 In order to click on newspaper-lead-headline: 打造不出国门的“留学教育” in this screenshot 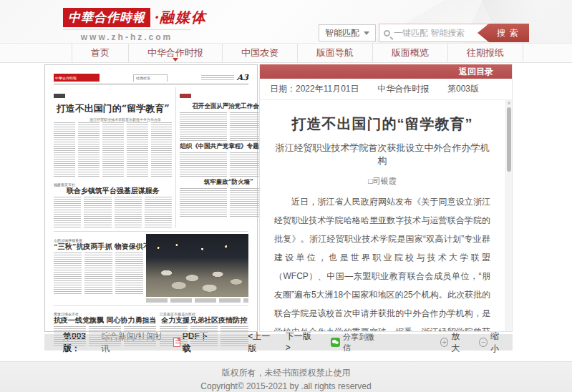, I will do `click(113, 109)`.